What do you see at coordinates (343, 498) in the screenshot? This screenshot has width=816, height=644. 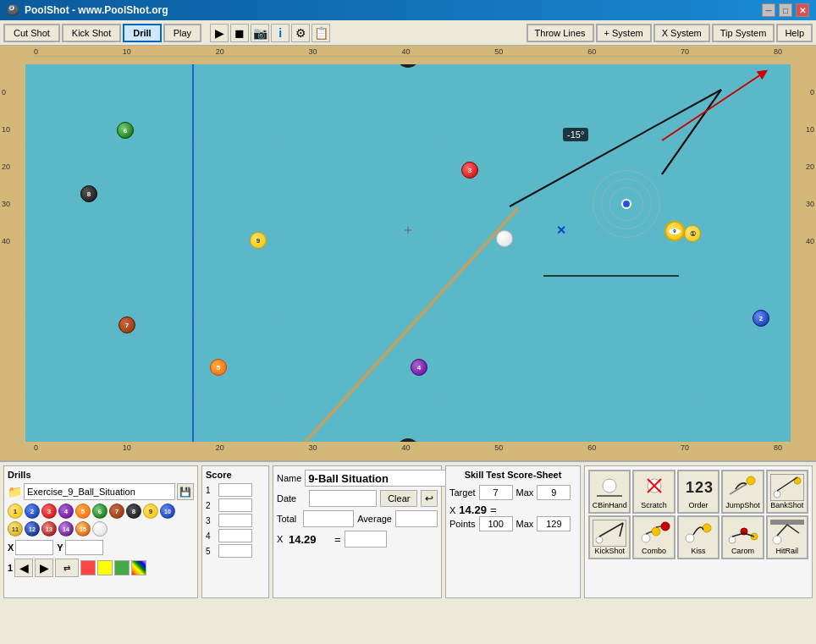 I see `date-input` at bounding box center [343, 498].